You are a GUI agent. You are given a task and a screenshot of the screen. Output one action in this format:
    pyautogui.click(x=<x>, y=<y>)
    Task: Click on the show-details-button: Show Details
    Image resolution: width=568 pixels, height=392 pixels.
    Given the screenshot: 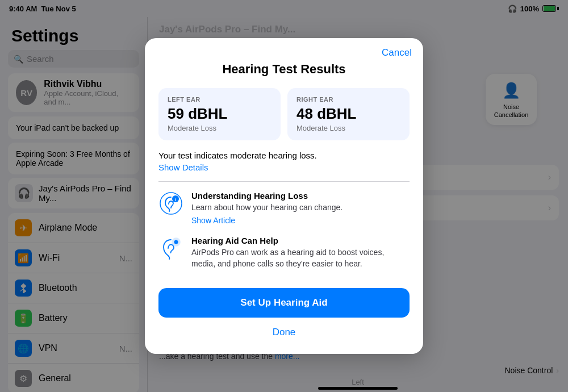 What is the action you would take?
    pyautogui.click(x=183, y=167)
    